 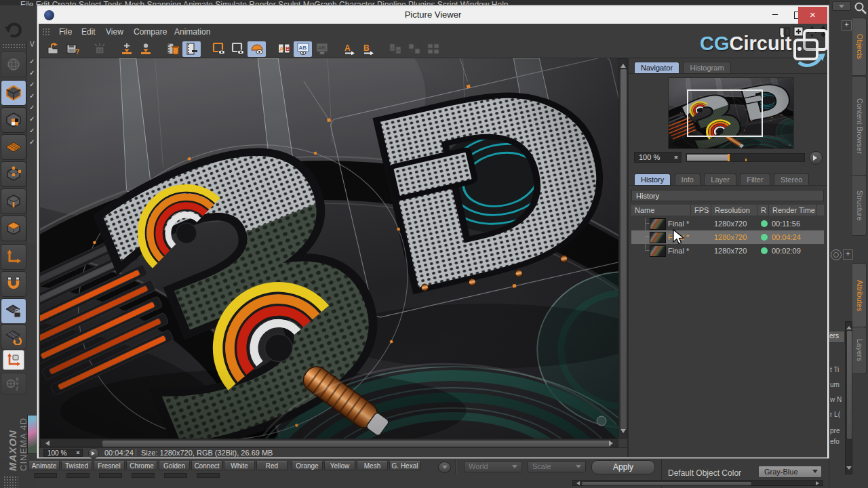 What do you see at coordinates (861, 8) in the screenshot?
I see `search-icon` at bounding box center [861, 8].